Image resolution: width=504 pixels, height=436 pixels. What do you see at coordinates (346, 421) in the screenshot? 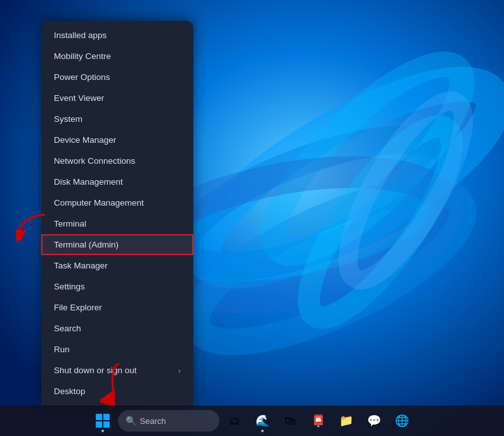
I see `folder-icon: 📁` at bounding box center [346, 421].